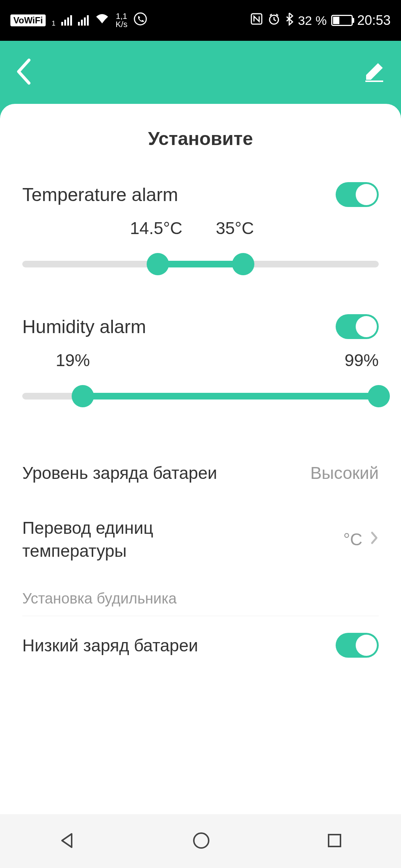 Image resolution: width=401 pixels, height=868 pixels. I want to click on temperature-units-row: Перевод единиц температуры °C, so click(200, 539).